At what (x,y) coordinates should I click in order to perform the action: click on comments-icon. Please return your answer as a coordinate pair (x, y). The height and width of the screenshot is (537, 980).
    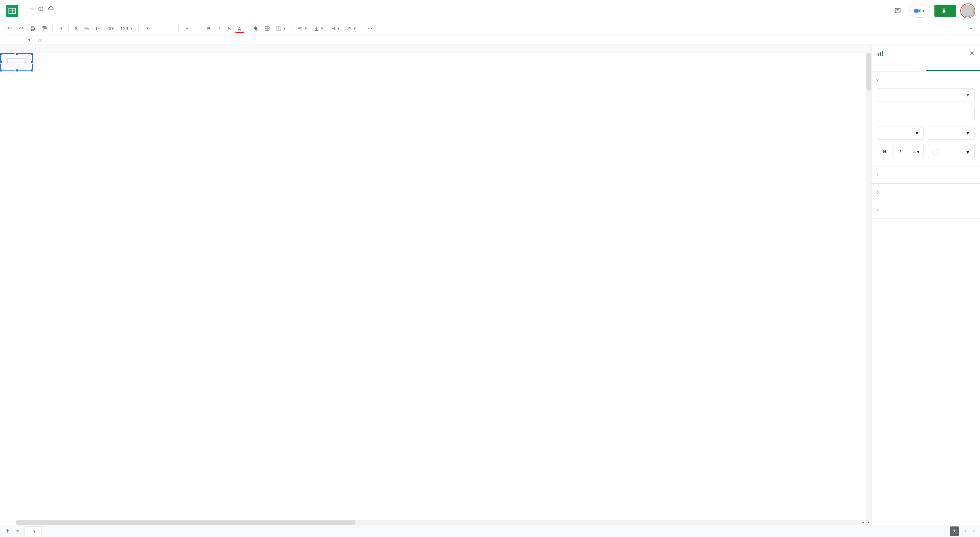
    Looking at the image, I should click on (898, 11).